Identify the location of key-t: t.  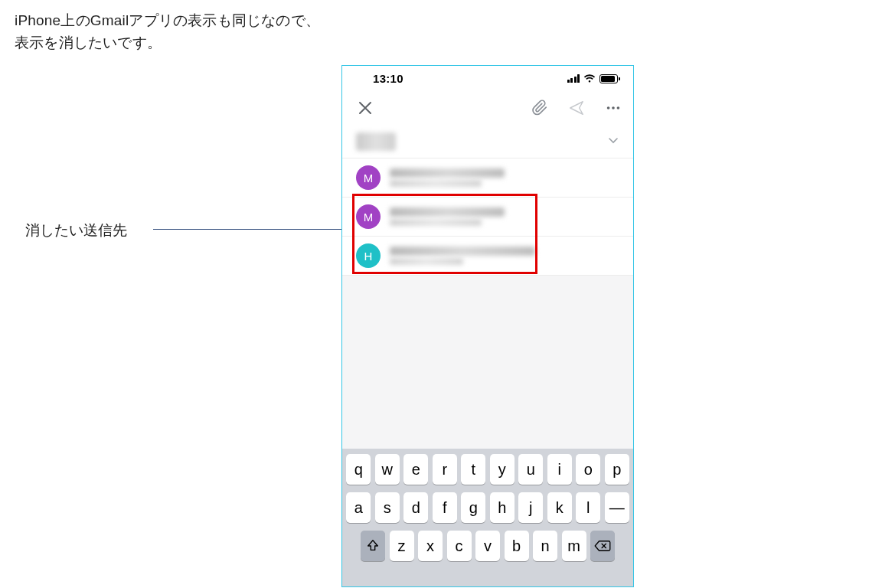
(473, 469).